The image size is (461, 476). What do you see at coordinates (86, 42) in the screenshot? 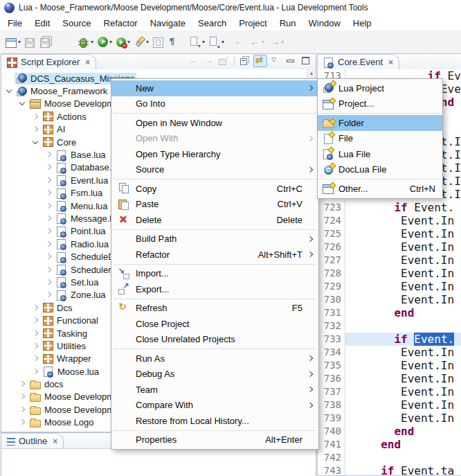
I see `debug-button: ▾` at bounding box center [86, 42].